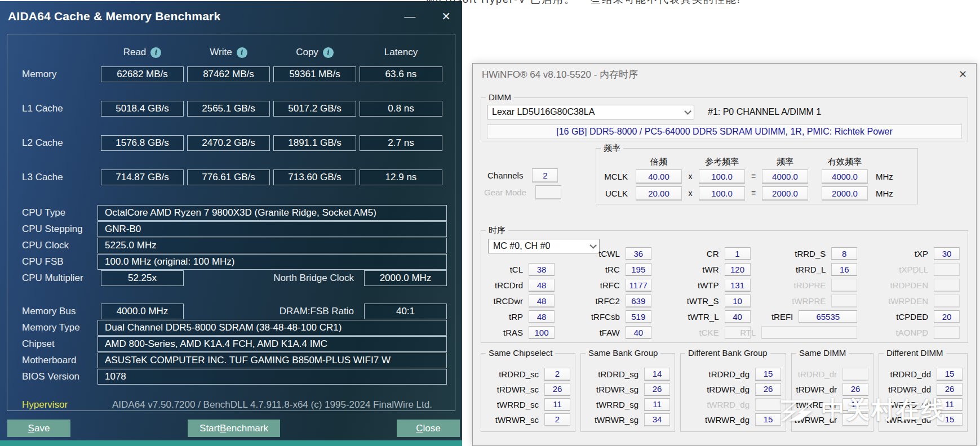 This screenshot has height=446, width=980. What do you see at coordinates (401, 177) in the screenshot?
I see `latency-value: 12.9 ns` at bounding box center [401, 177].